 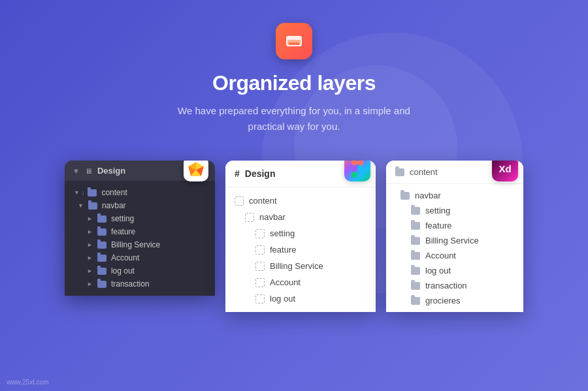 What do you see at coordinates (455, 210) in the screenshot?
I see `xd-tree-setting: setting` at bounding box center [455, 210].